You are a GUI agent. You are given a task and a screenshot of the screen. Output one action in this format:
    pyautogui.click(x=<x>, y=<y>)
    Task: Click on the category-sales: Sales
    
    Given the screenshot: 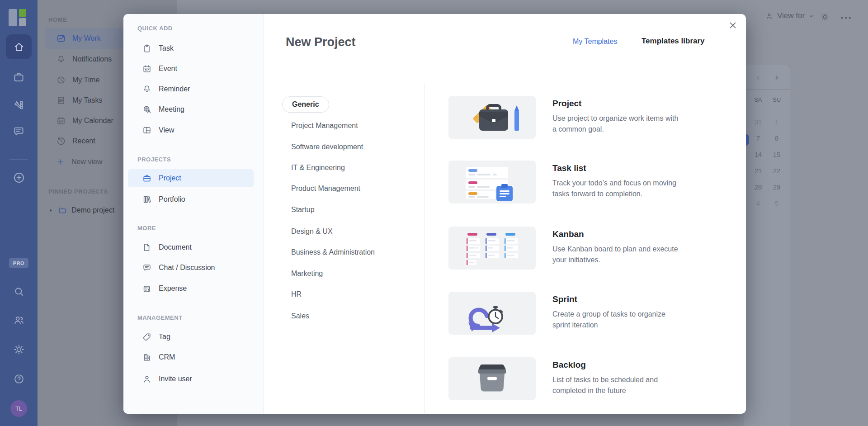 What is the action you would take?
    pyautogui.click(x=300, y=316)
    